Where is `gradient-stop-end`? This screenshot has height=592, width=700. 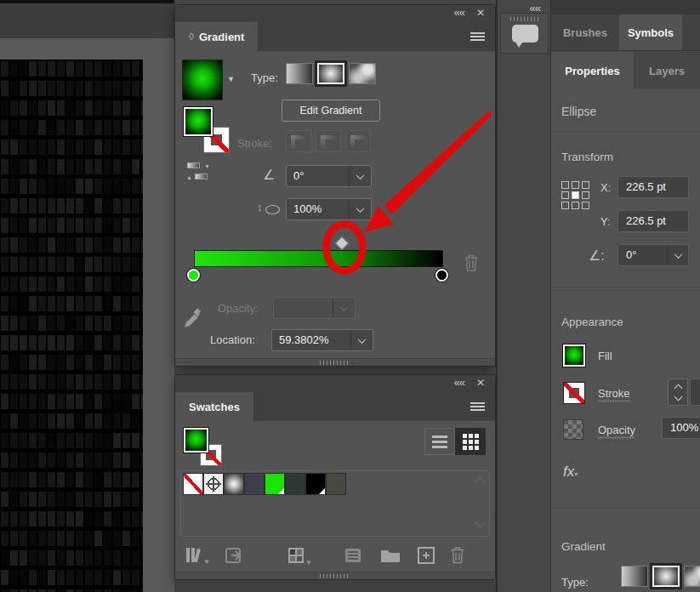
gradient-stop-end is located at coordinates (442, 276).